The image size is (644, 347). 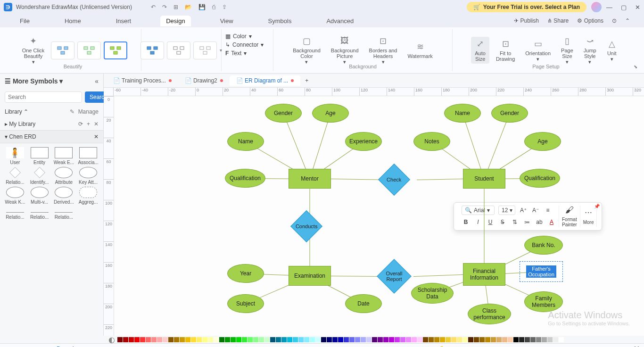 What do you see at coordinates (189, 7) in the screenshot?
I see `open-icon: 📂` at bounding box center [189, 7].